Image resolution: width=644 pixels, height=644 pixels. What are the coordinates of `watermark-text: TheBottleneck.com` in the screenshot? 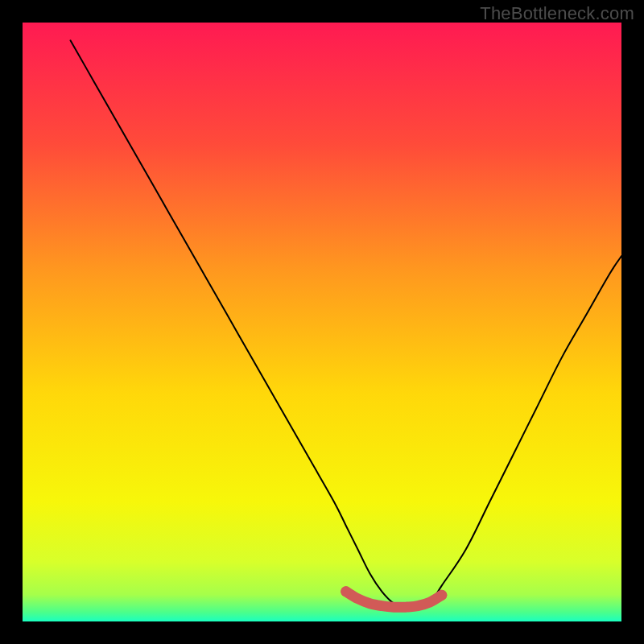 It's located at (557, 14).